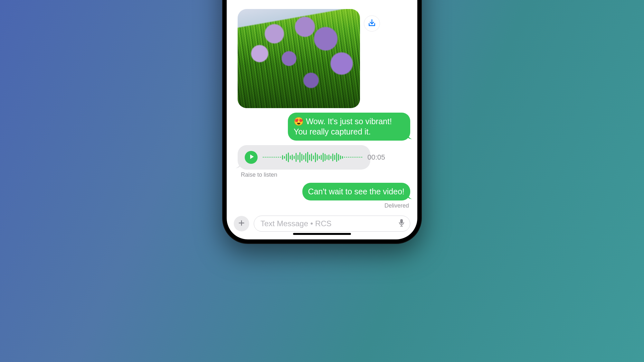 This screenshot has height=362, width=644. What do you see at coordinates (322, 234) in the screenshot?
I see `home-indicator` at bounding box center [322, 234].